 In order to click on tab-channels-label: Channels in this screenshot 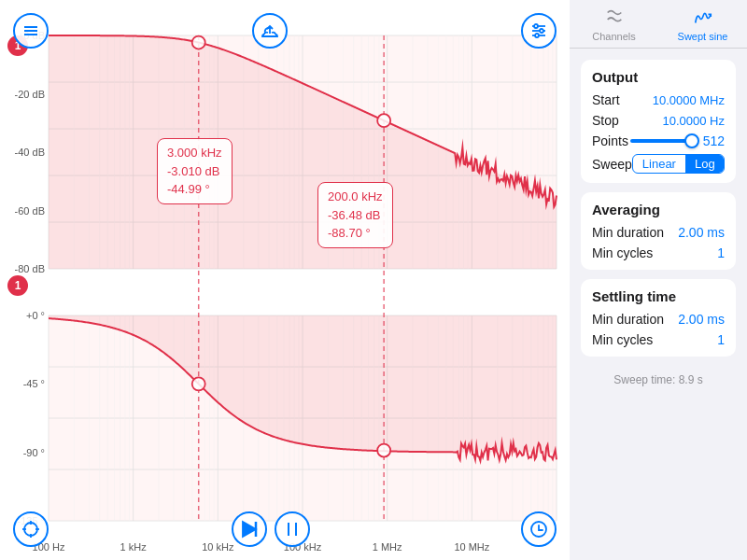, I will do `click(613, 36)`.